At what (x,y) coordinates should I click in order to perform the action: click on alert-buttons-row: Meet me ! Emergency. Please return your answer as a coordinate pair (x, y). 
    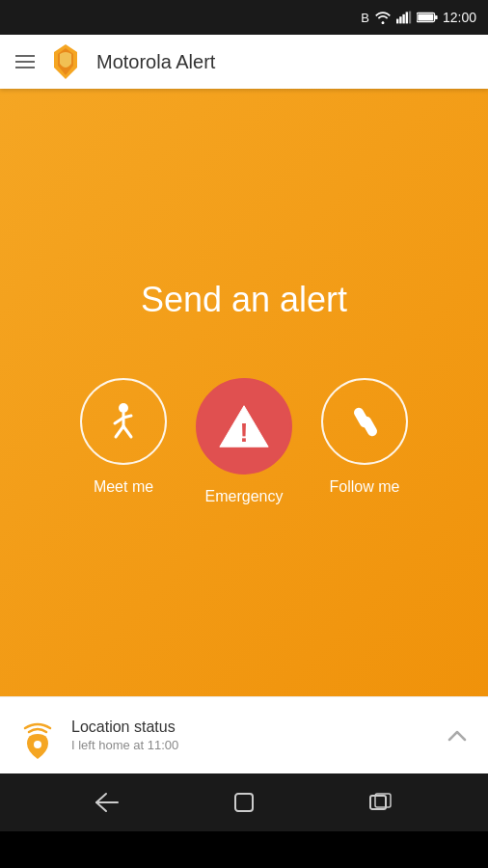
    Looking at the image, I should click on (244, 442).